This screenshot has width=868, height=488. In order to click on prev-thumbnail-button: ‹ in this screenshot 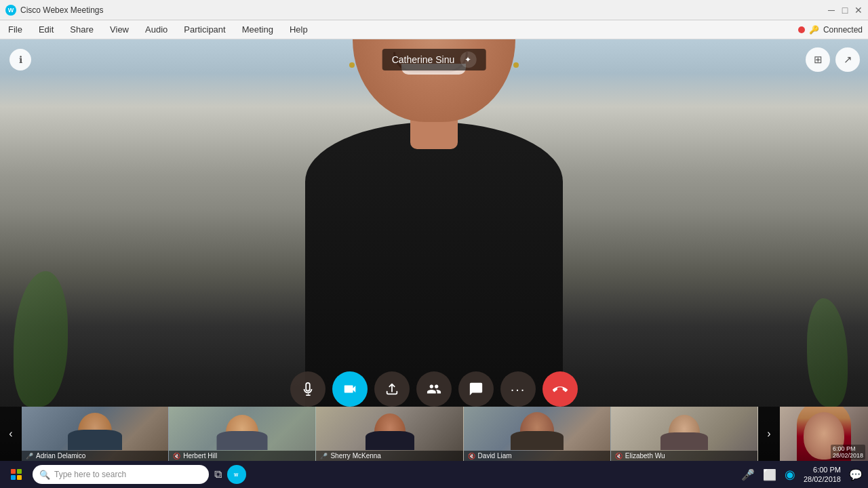, I will do `click(11, 434)`.